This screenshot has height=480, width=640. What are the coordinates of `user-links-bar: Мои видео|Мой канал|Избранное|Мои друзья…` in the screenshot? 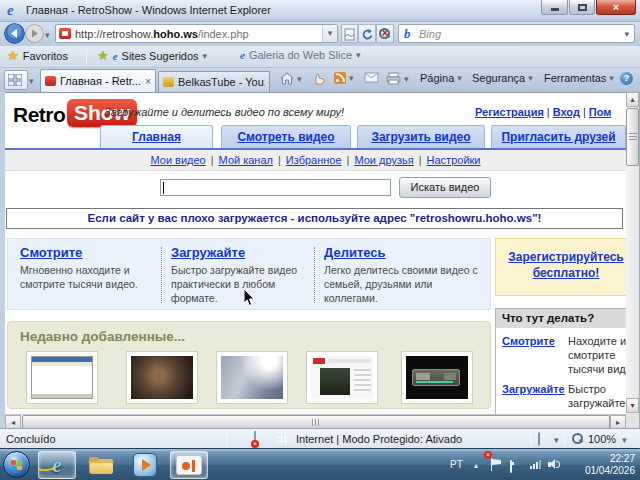 It's located at (316, 160).